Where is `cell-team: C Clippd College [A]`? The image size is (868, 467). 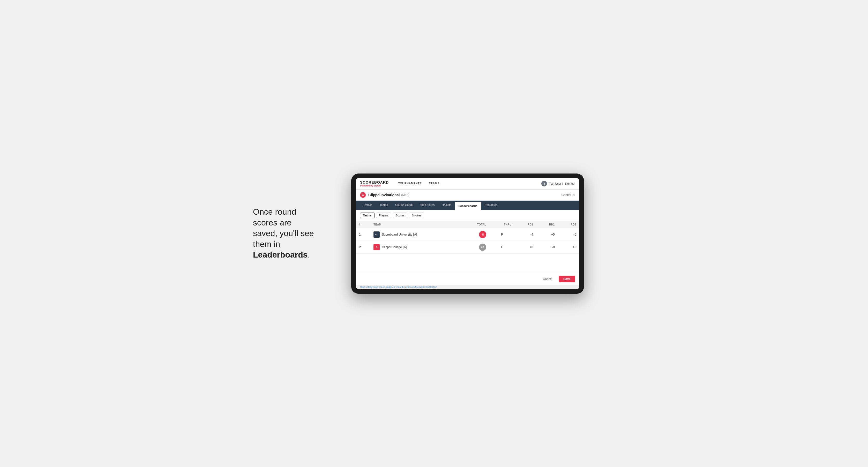
cell-team: C Clippd College [A] is located at coordinates (416, 247).